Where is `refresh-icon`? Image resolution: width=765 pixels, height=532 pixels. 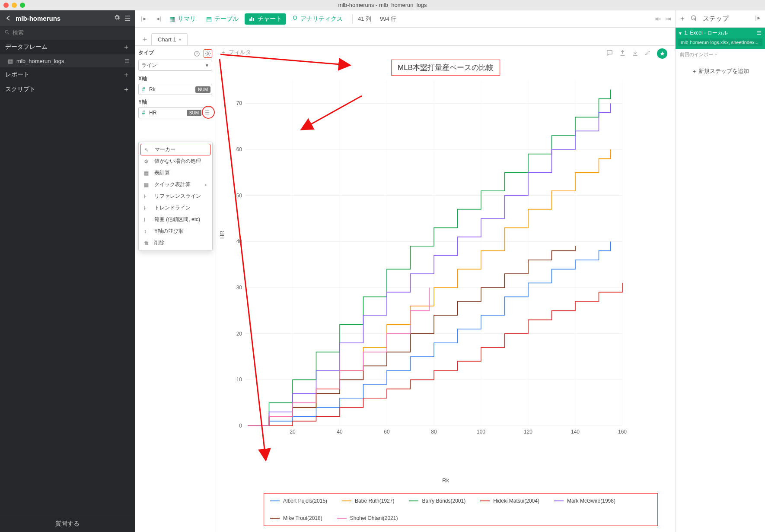 refresh-icon is located at coordinates (693, 19).